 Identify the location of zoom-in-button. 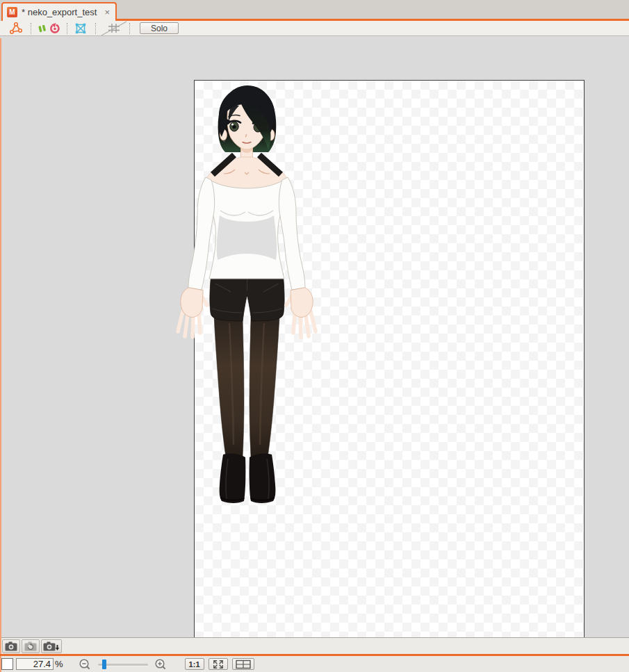
(161, 664).